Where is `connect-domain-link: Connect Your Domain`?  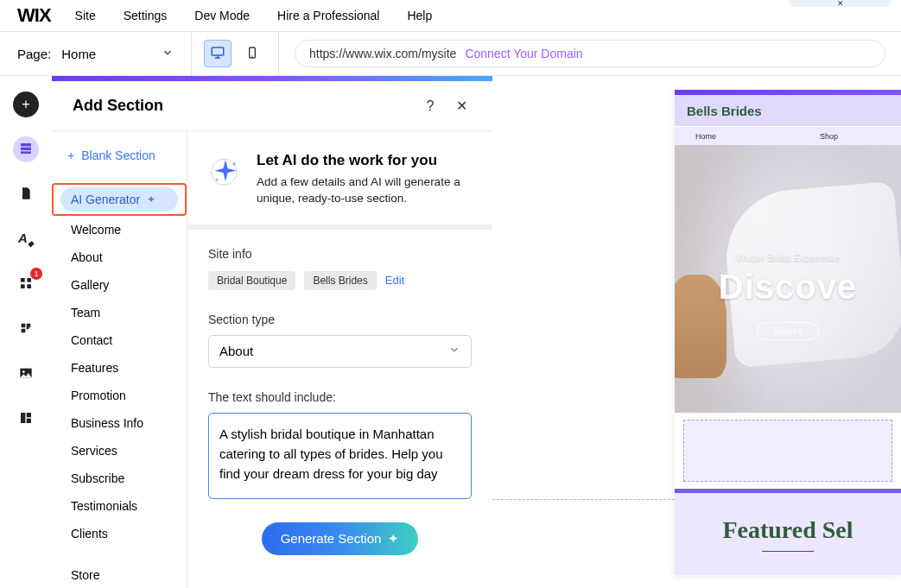 connect-domain-link: Connect Your Domain is located at coordinates (523, 54).